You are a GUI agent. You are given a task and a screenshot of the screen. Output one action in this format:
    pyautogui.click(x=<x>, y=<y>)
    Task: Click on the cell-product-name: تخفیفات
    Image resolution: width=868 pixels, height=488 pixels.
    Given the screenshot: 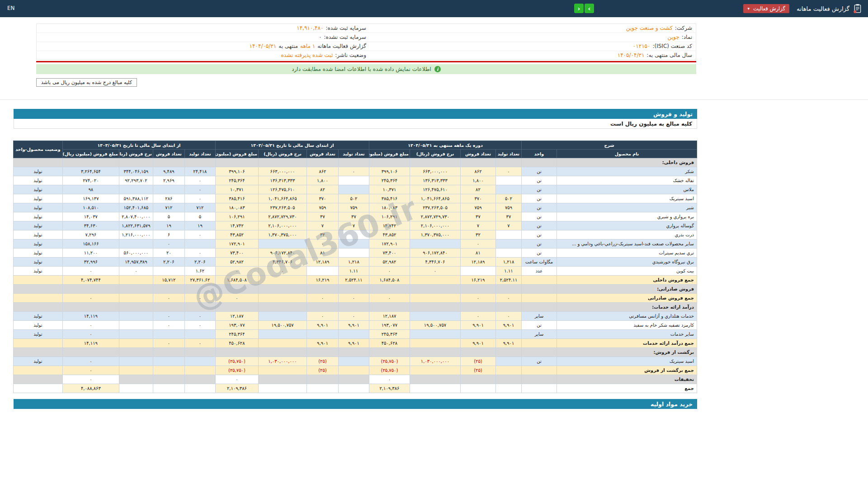 What is the action you would take?
    pyautogui.click(x=627, y=380)
    